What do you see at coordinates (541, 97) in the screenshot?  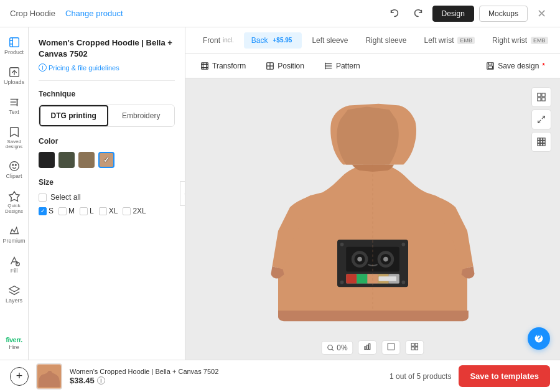 I see `grid-4-button` at bounding box center [541, 97].